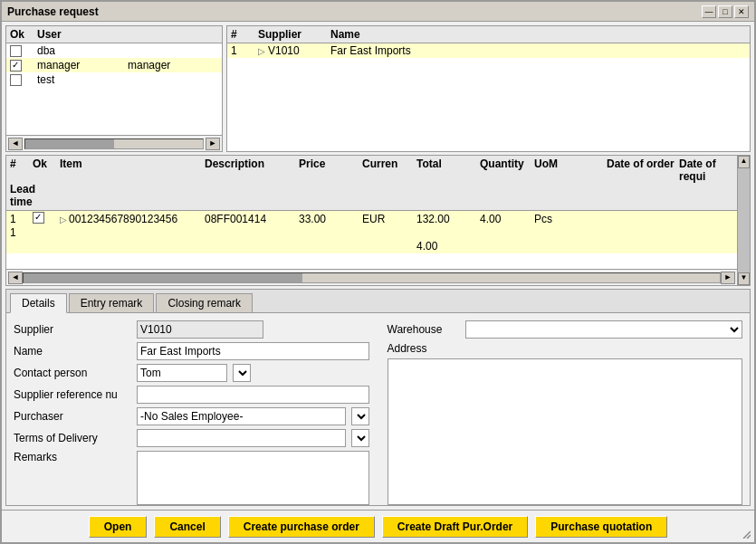 The height and width of the screenshot is (544, 756). What do you see at coordinates (744, 532) in the screenshot?
I see `resize-handle` at bounding box center [744, 532].